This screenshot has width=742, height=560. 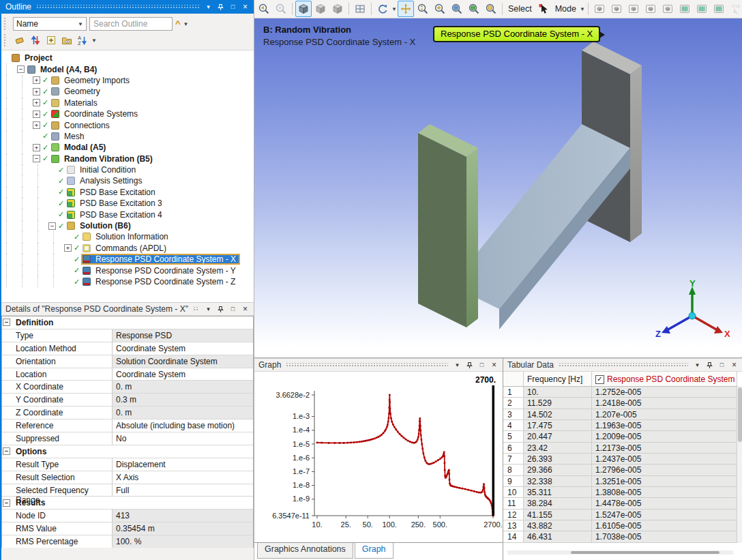 What do you see at coordinates (491, 9) in the screenshot?
I see `magnifier-window-button` at bounding box center [491, 9].